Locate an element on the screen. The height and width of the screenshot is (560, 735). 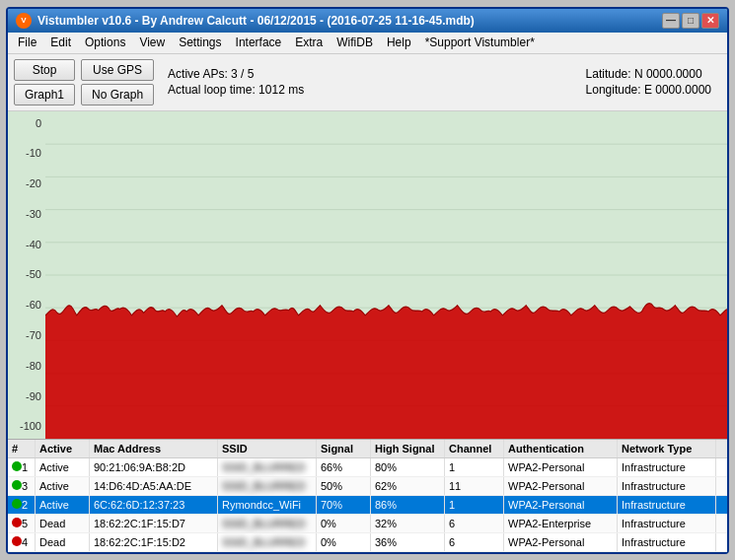
col-header-ssid: SSID is located at coordinates (267, 449).